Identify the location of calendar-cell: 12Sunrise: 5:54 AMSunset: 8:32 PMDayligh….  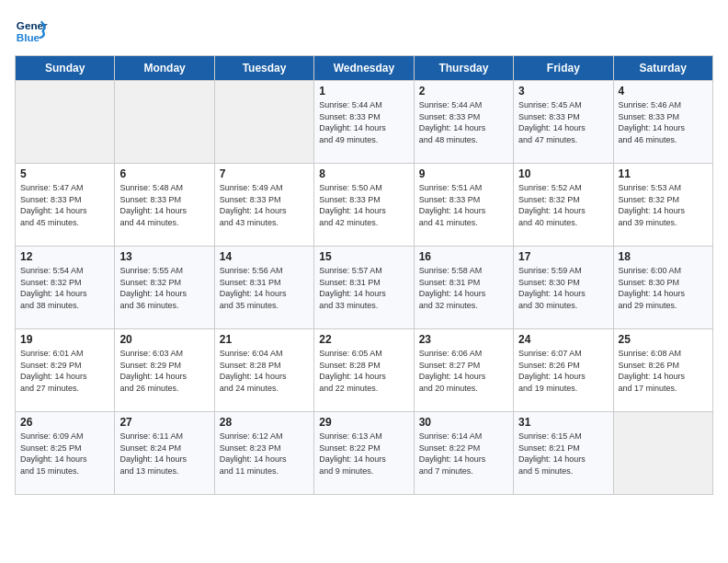
(65, 288).